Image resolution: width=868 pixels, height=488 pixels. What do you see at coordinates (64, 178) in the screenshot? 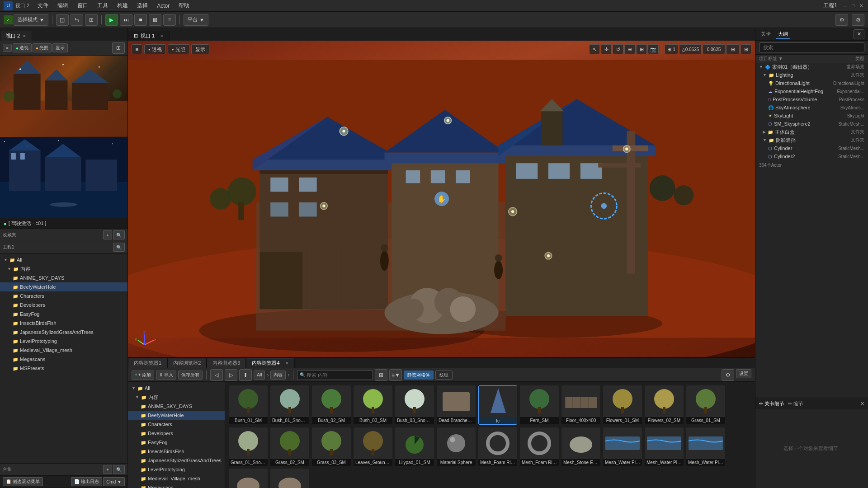
I see `viewport-preview-bottom` at bounding box center [64, 178].